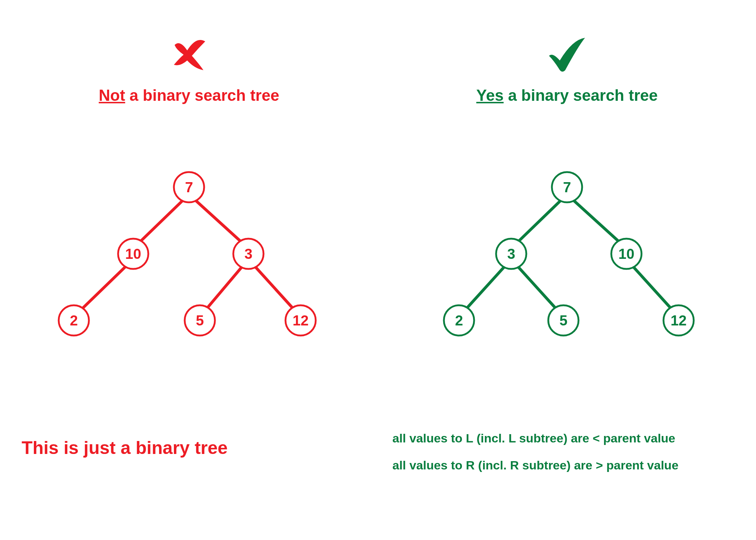  Describe the element at coordinates (490, 95) in the screenshot. I see `right-title-emphasis: Yes` at that location.